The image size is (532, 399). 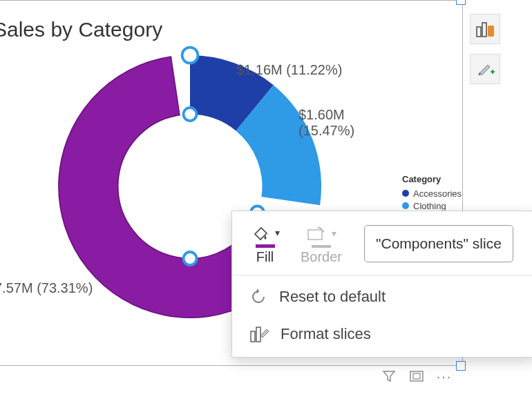 I want to click on resize-handle-bottom, so click(x=461, y=366).